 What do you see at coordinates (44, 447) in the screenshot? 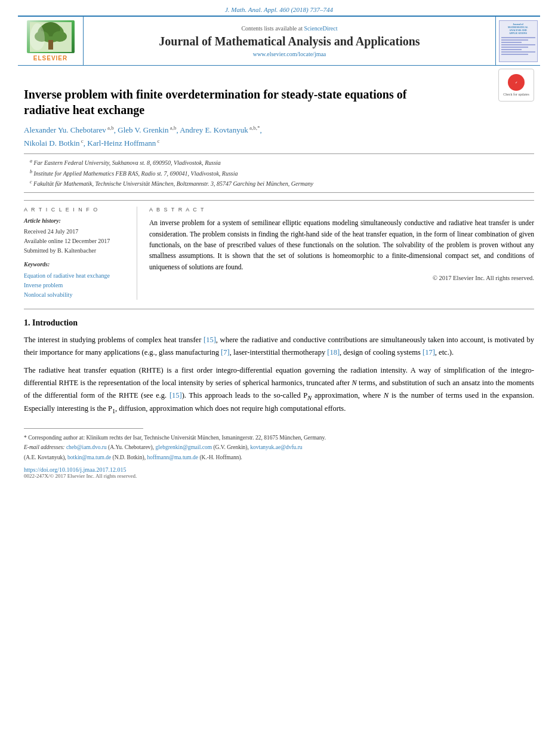
I see `emails-label: E-mail addresses:` at bounding box center [44, 447].